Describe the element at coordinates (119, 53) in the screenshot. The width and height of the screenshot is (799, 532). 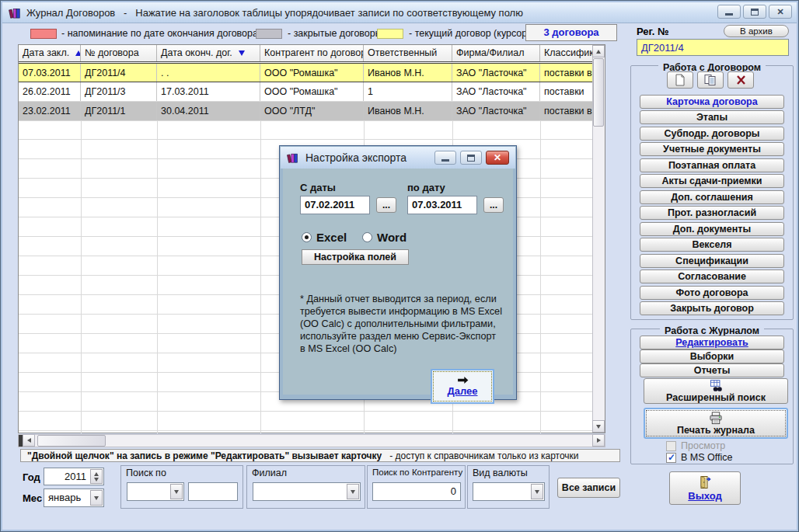
I see `column-header-contract-number: № договора` at that location.